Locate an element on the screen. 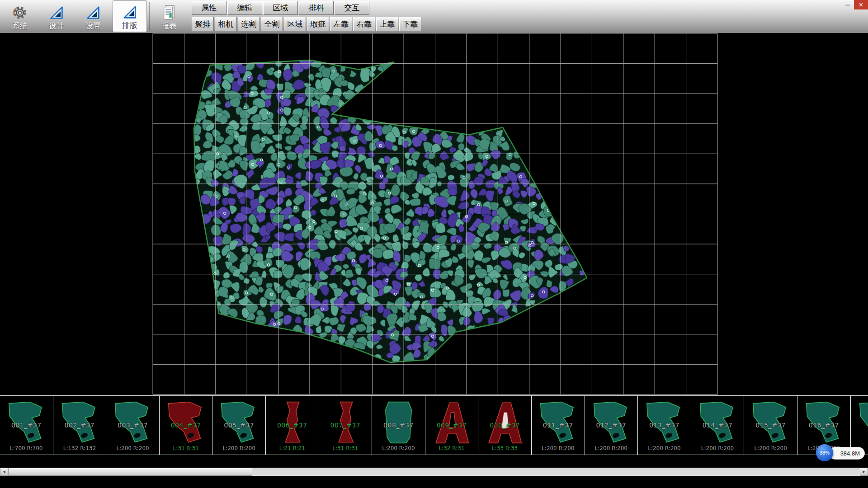 The height and width of the screenshot is (488, 868). part-id: 010_#37 is located at coordinates (505, 425).